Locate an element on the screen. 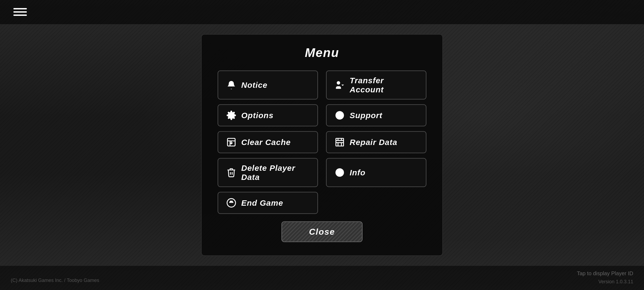 Image resolution: width=644 pixels, height=290 pixels. end-game-label: End Game is located at coordinates (262, 203).